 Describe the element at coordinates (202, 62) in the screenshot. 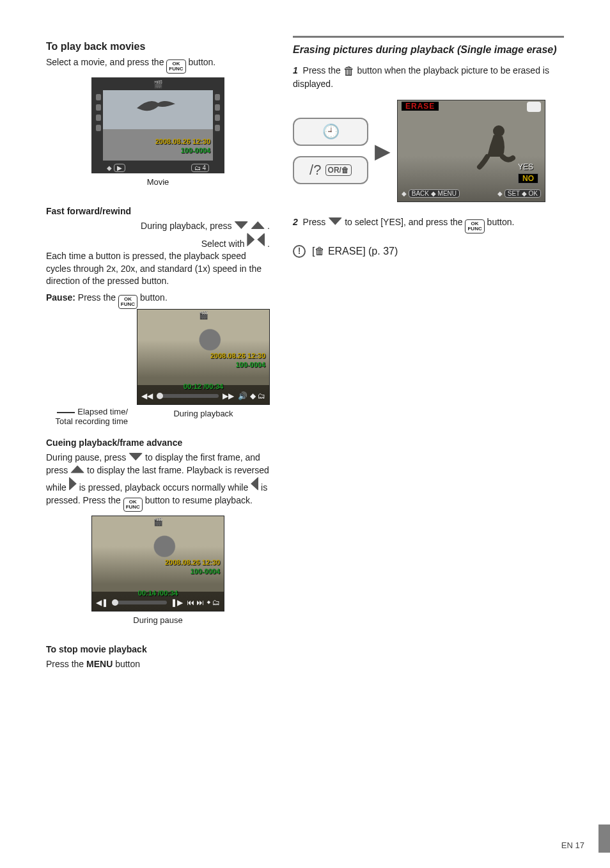

I see `intro-post: button.` at that location.